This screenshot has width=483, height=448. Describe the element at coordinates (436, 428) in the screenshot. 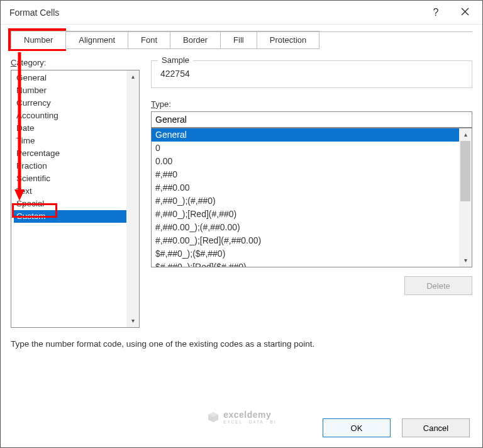

I see `cancel-button: Cancel` at that location.